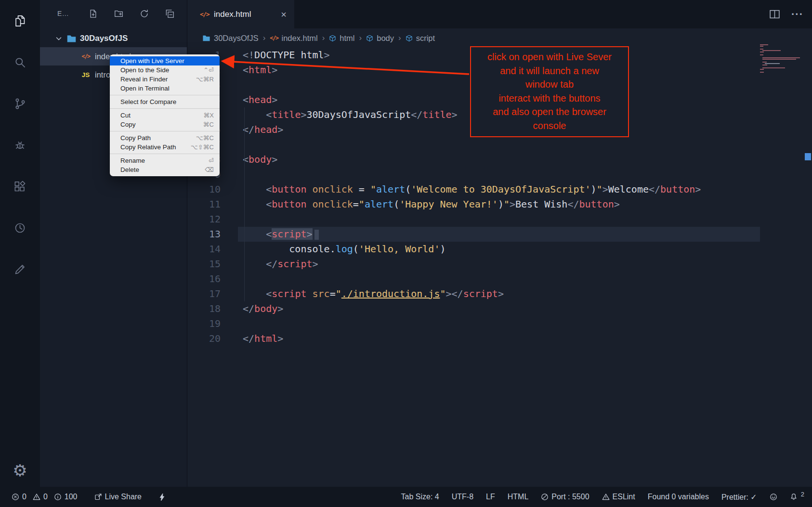 The width and height of the screenshot is (812, 507). Describe the element at coordinates (165, 109) in the screenshot. I see `menu-separator` at that location.